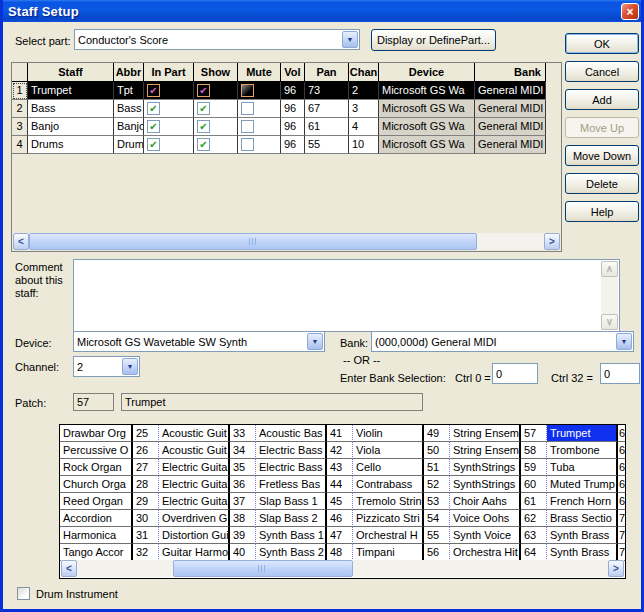  Describe the element at coordinates (437, 552) in the screenshot. I see `patch-number-cell: 56` at that location.